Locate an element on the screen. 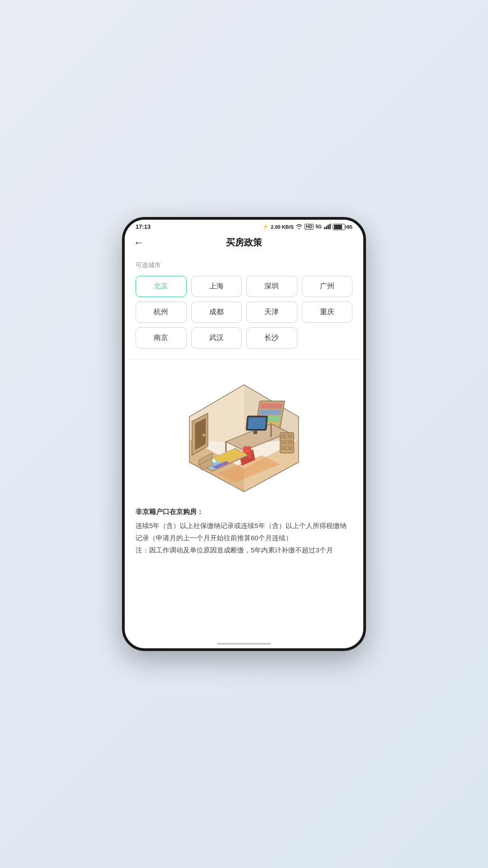 This screenshot has height=868, width=488. room-illustration is located at coordinates (244, 433).